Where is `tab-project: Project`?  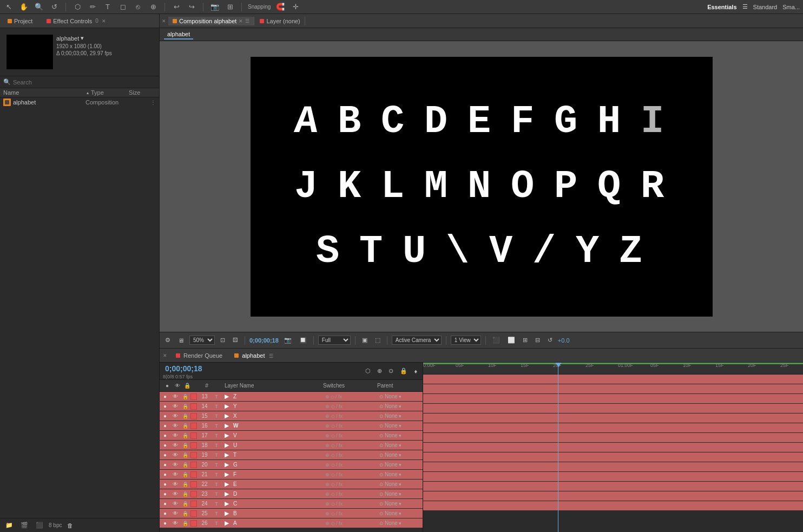 tab-project: Project is located at coordinates (20, 21).